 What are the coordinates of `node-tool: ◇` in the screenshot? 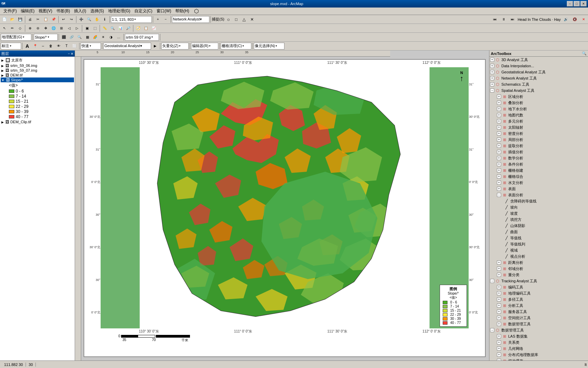 It's located at (20, 28).